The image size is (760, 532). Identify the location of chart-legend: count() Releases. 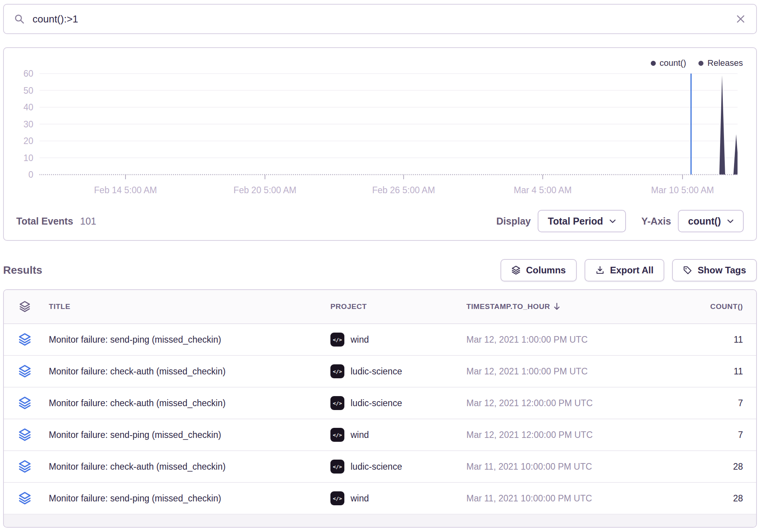
(697, 63).